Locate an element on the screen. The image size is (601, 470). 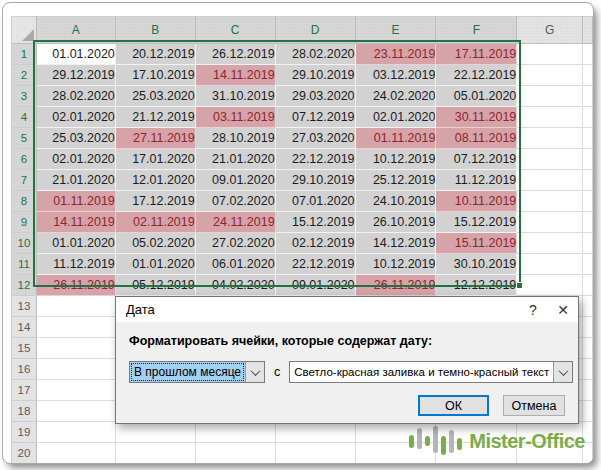
cell: 15.11.2019 is located at coordinates (476, 244).